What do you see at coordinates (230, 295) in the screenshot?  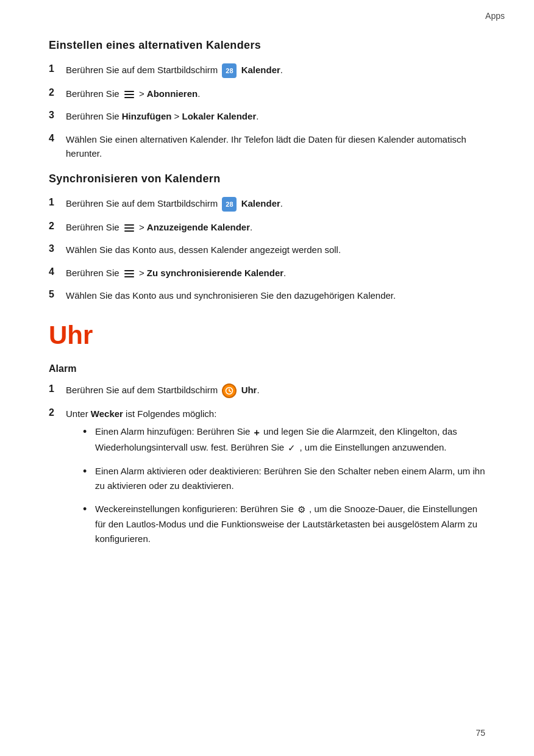 I see `step-text: Wählen Sie das Konto aus und synchronisi…` at bounding box center [230, 295].